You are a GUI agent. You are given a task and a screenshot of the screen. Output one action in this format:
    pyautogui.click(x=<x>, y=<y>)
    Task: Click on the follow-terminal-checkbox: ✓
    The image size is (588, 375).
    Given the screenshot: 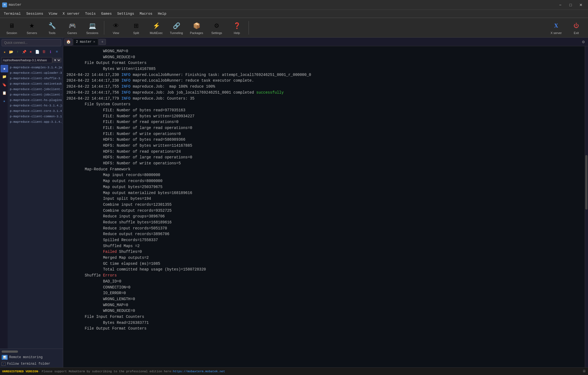 What is the action you would take?
    pyautogui.click(x=4, y=364)
    